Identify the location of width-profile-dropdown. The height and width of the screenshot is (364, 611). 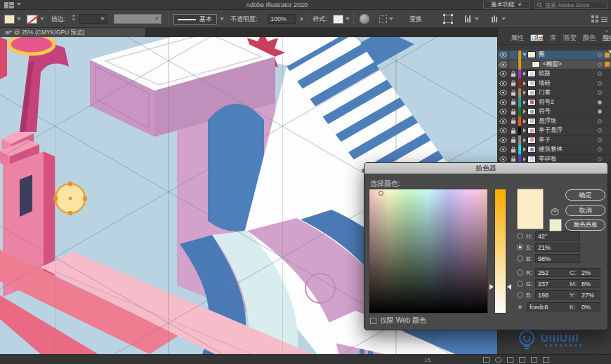
(138, 19).